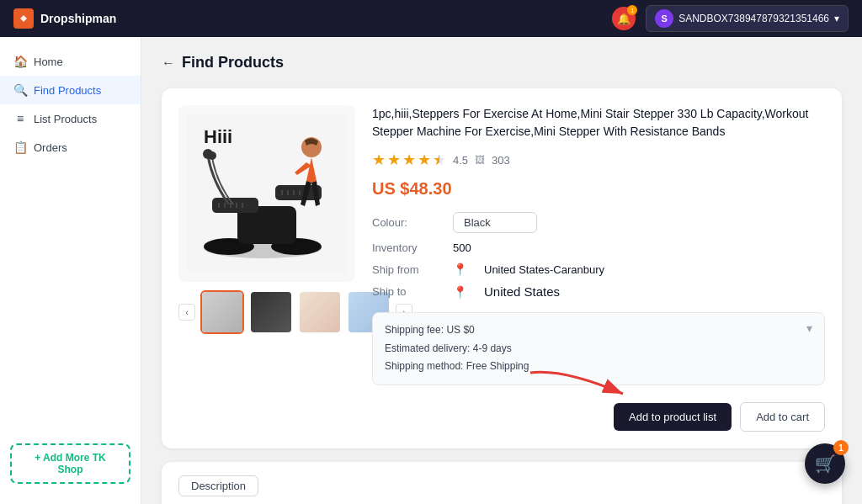 The image size is (862, 504). Describe the element at coordinates (67, 91) in the screenshot. I see `sidebar-item-find-products-label: Find Products` at that location.